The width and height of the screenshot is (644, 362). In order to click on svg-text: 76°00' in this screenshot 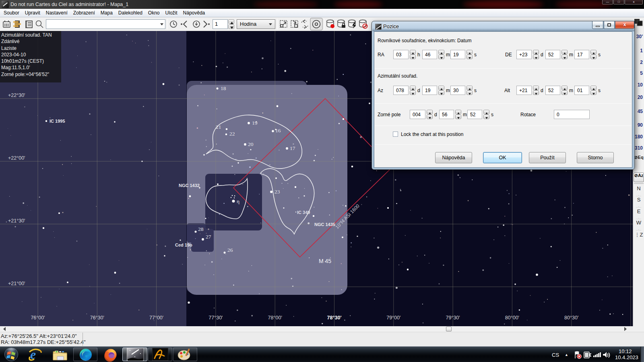, I will do `click(38, 318)`.